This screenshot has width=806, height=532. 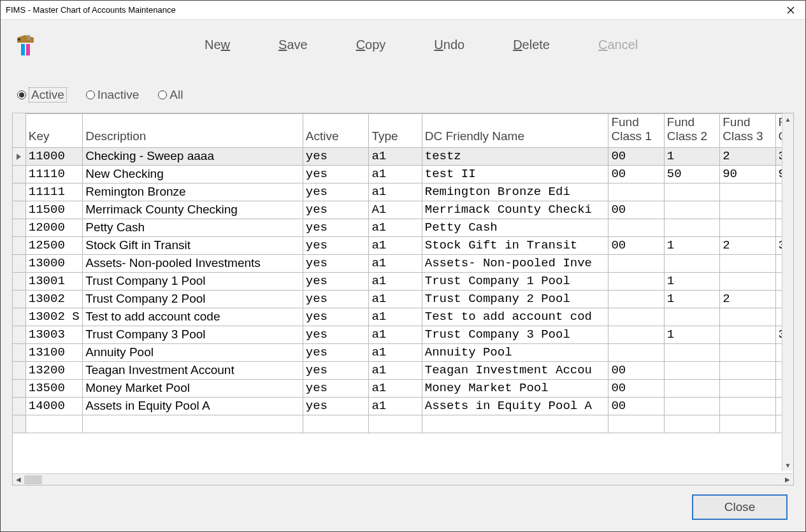 I want to click on table-row: 11110New Checkingyesa1test II0050909, so click(x=401, y=174).